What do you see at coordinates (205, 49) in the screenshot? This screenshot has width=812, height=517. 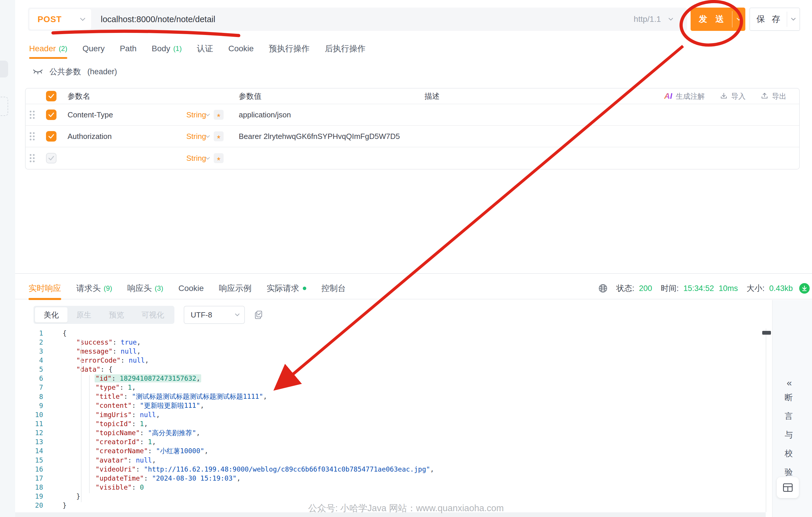 I see `tab-认证: 认证` at bounding box center [205, 49].